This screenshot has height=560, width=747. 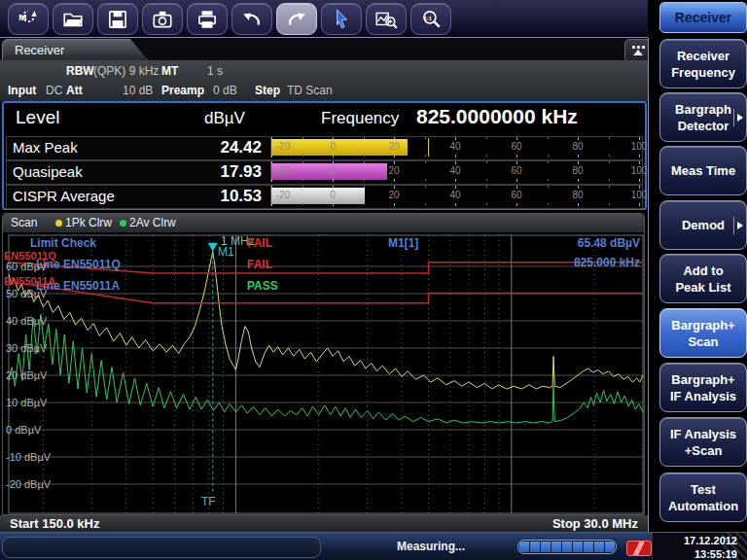 What do you see at coordinates (28, 19) in the screenshot?
I see `mode-icon: M` at bounding box center [28, 19].